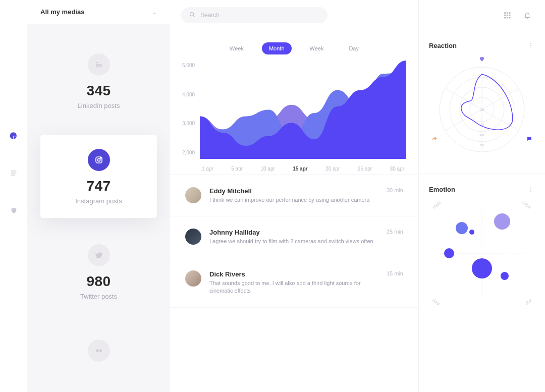 Image resolution: width=545 pixels, height=392 pixels. Describe the element at coordinates (260, 15) in the screenshot. I see `search-input` at that location.